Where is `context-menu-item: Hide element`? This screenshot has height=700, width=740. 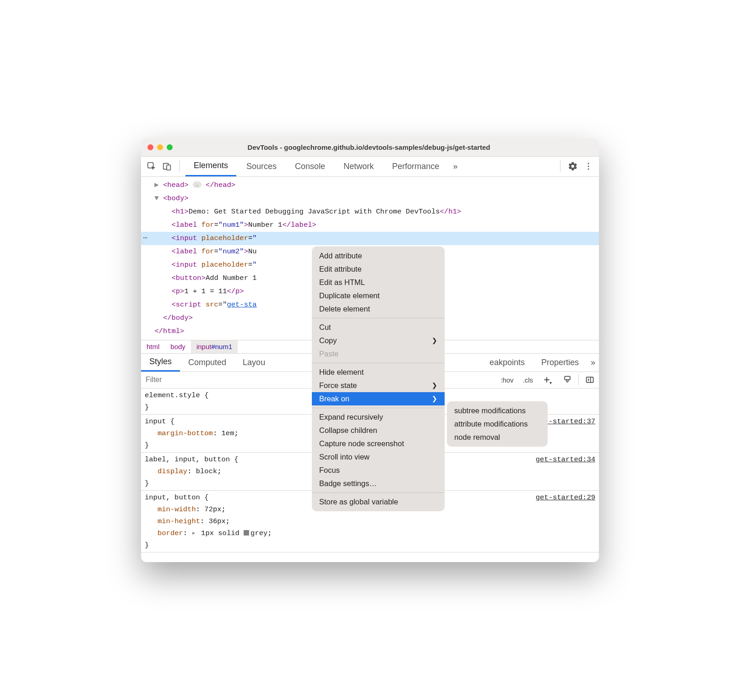 context-menu-item: Hide element is located at coordinates (378, 372).